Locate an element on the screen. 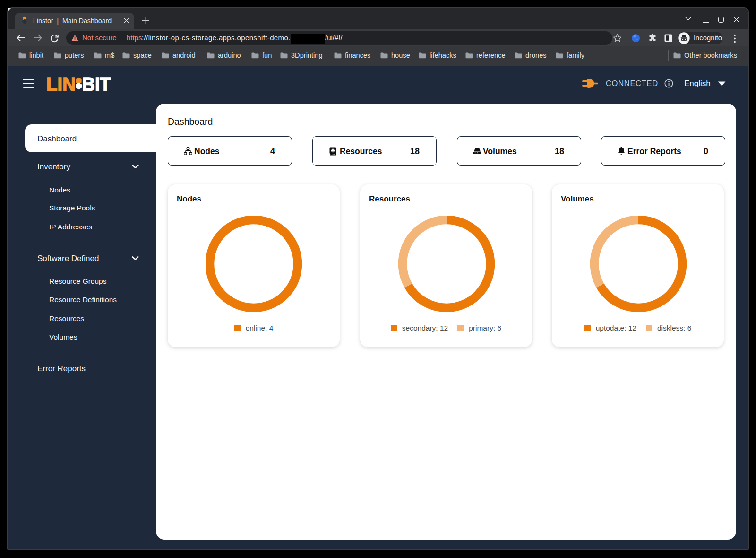 This screenshot has height=558, width=756. svg-text: LIN is located at coordinates (61, 84).